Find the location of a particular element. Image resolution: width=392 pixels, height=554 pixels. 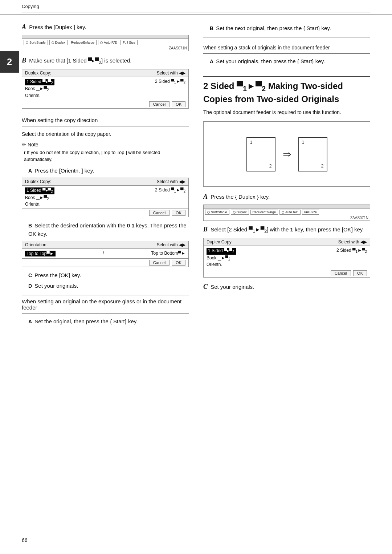

diagram-box: 1 2 ⇒ 1 2 is located at coordinates (287, 154).